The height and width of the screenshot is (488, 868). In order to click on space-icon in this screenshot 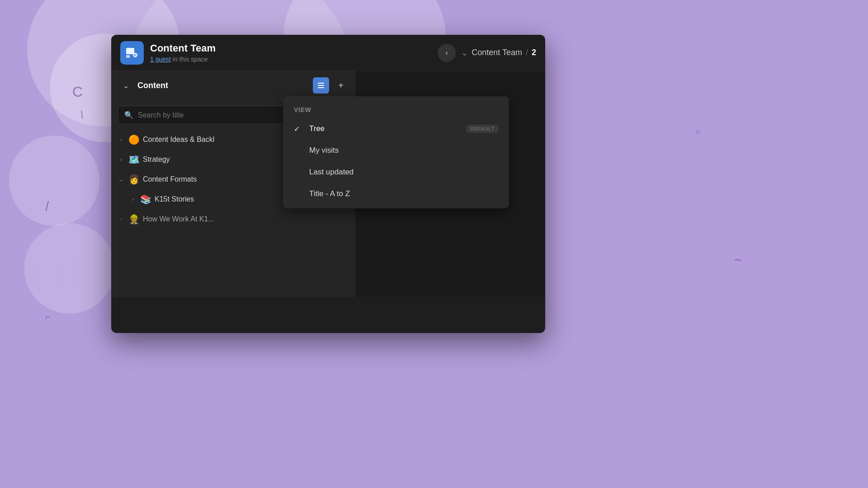, I will do `click(132, 53)`.